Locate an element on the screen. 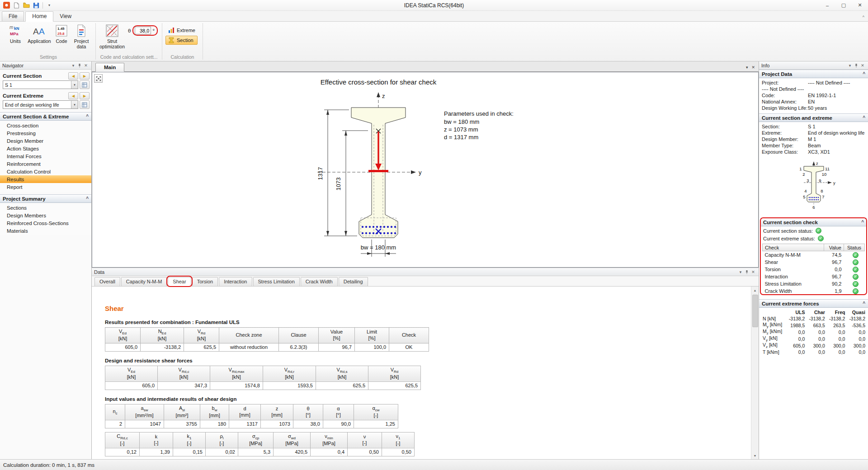  current-section-check-header: Current section check ^ is located at coordinates (814, 222).